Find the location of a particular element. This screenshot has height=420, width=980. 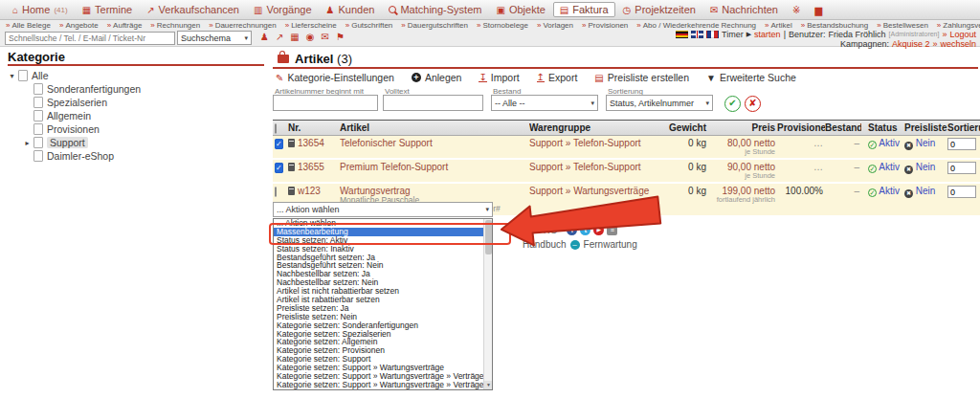

submenu-item-bestandsbuchung: »Bestandsbuchung is located at coordinates (835, 25).